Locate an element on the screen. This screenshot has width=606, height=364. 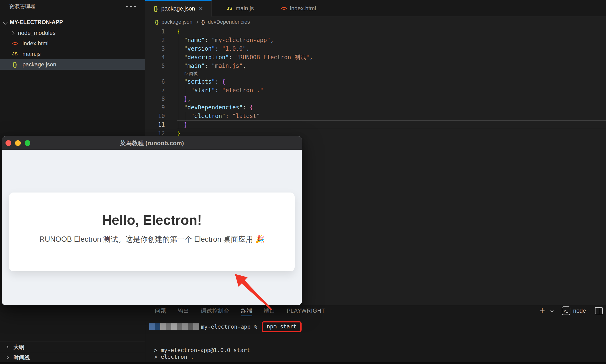
panel-tab-problems: 问题 is located at coordinates (160, 311).